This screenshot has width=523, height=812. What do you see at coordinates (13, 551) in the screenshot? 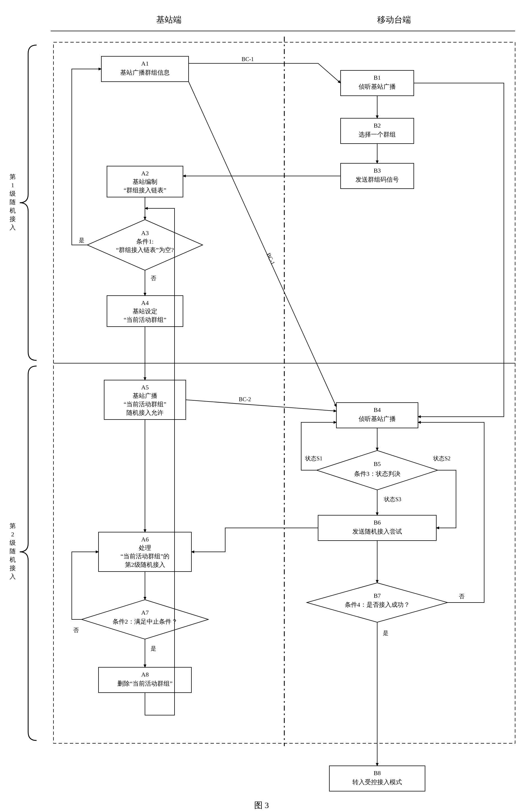
I see `stage2-char4: 随` at bounding box center [13, 551].